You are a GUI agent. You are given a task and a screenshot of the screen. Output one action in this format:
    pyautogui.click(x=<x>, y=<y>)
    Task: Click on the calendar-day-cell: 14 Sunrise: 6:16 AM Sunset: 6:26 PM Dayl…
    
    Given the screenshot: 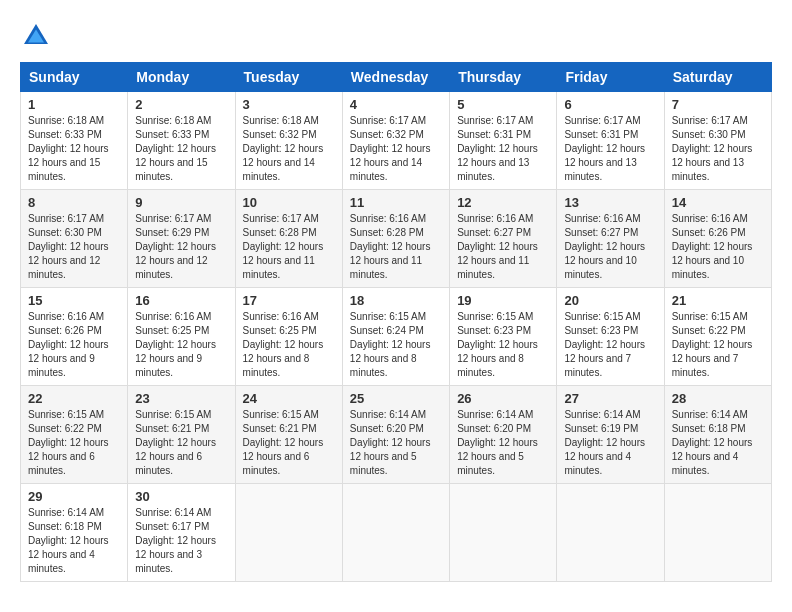 What is the action you would take?
    pyautogui.click(x=718, y=239)
    